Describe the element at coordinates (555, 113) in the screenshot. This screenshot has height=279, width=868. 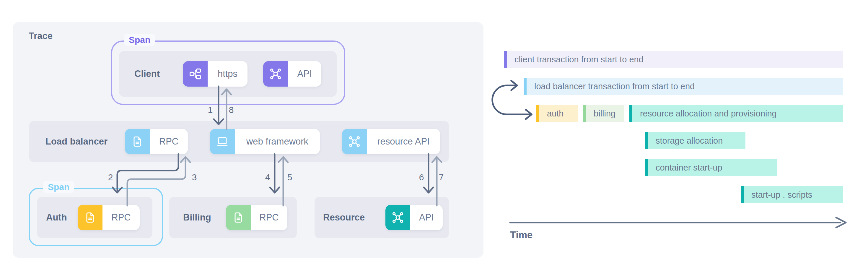
I see `bar-label: auth` at that location.